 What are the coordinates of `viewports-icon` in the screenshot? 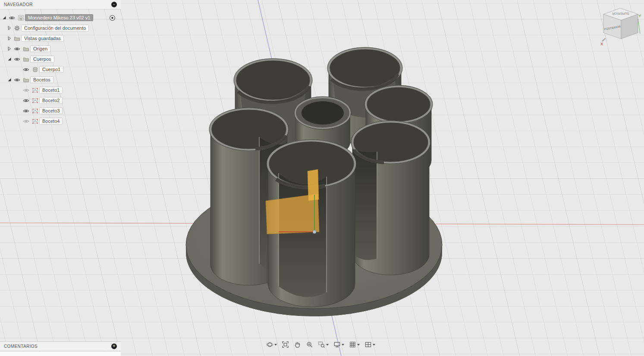 It's located at (368, 345).